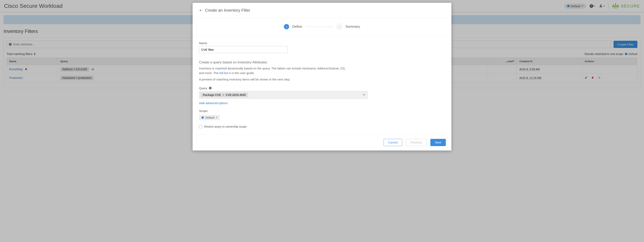 This screenshot has height=242, width=644. I want to click on stepper: 1 Define 2 Summary, so click(322, 27).